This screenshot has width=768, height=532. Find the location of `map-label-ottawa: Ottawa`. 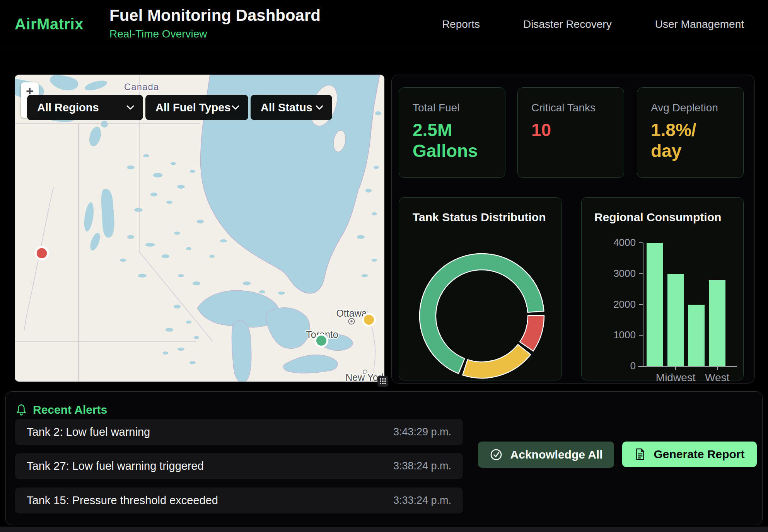

map-label-ottawa: Ottawa is located at coordinates (351, 313).